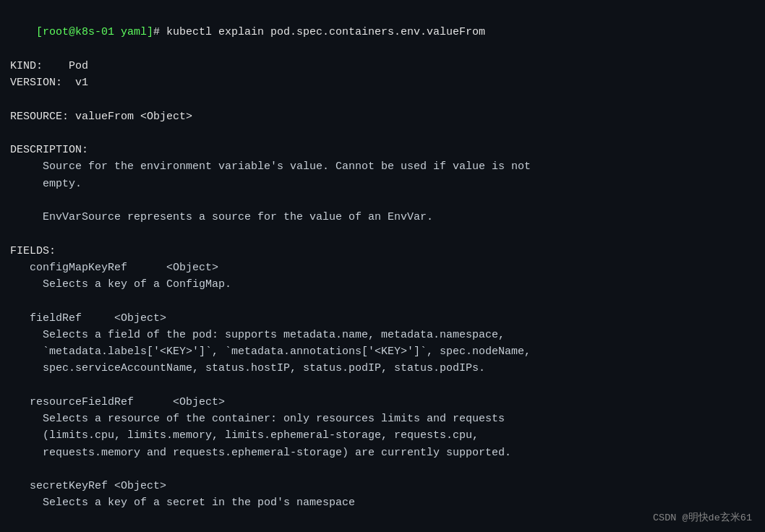 This screenshot has width=765, height=532. Describe the element at coordinates (75, 82) in the screenshot. I see `key-value: v1` at that location.